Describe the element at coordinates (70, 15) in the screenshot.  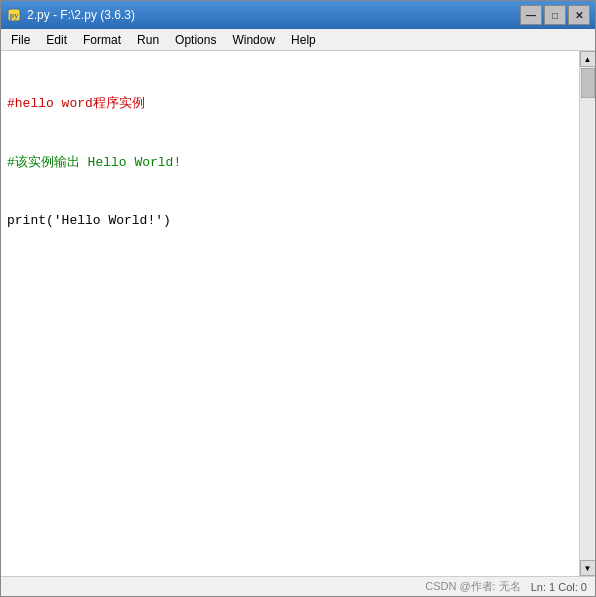
I see `title-bar-left: py 2.py - F:\2.py (3.6.3)` at that location.